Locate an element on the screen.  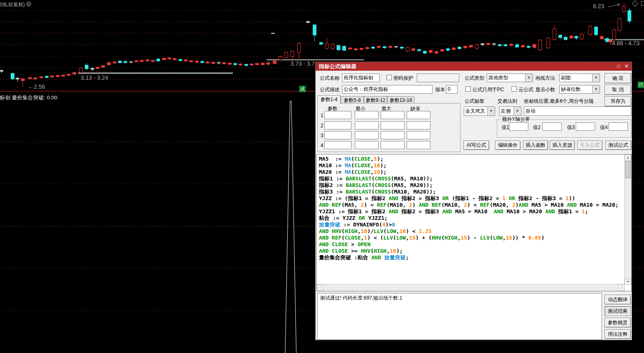
test-result-box: 测试通过! 代码长度:697,输出线个数:1 is located at coordinates (460, 316).